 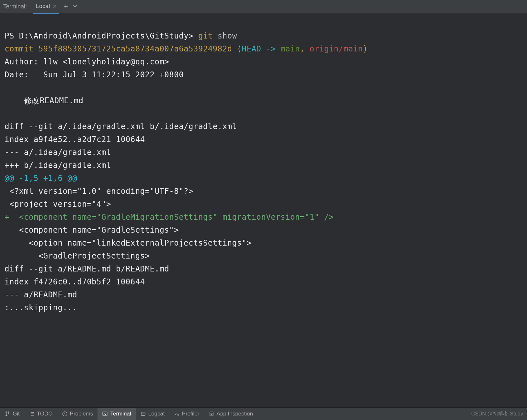 What do you see at coordinates (54, 6) in the screenshot?
I see `close-icon: ✕` at bounding box center [54, 6].